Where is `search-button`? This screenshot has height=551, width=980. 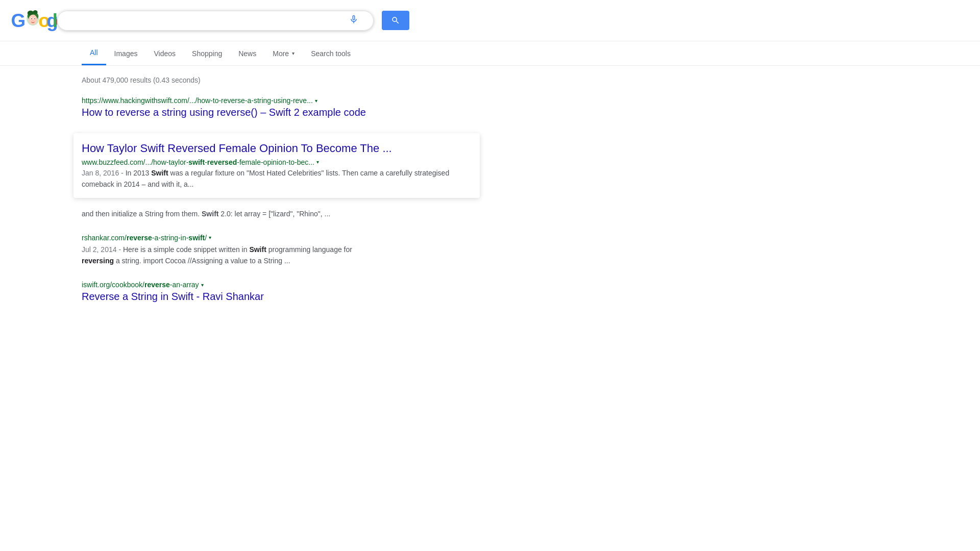
search-button is located at coordinates (396, 20).